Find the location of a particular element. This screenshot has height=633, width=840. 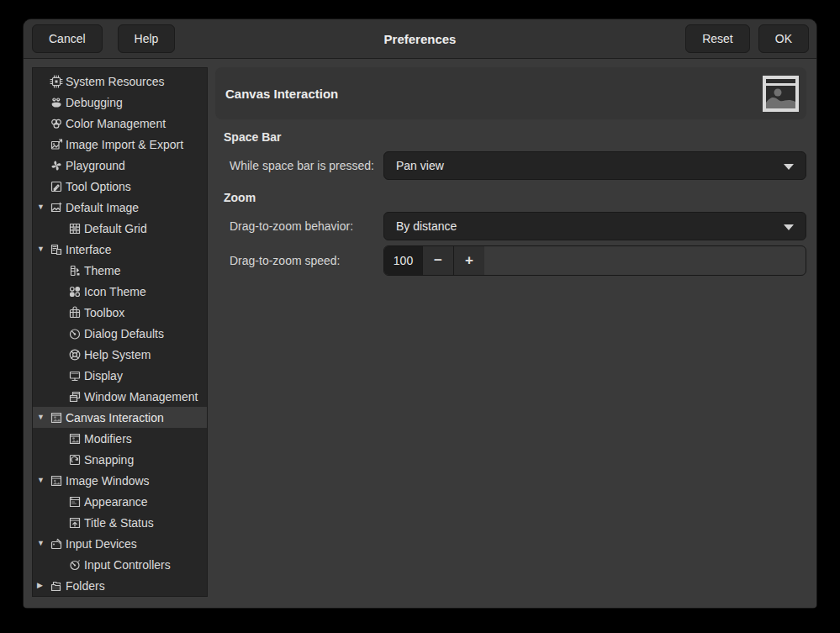

sidebar-item-image-import-export: Image Import & Export is located at coordinates (119, 145).